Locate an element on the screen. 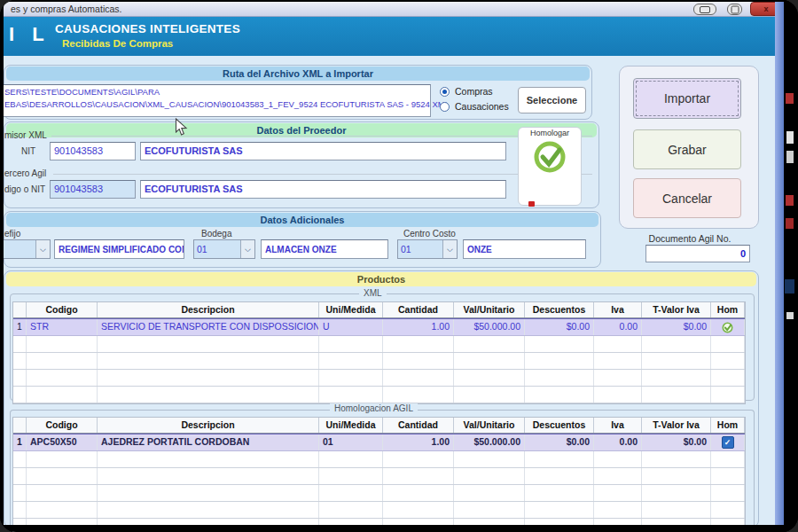 The width and height of the screenshot is (798, 532). bodega-text-field: ALMACEN ONZE is located at coordinates (325, 249).